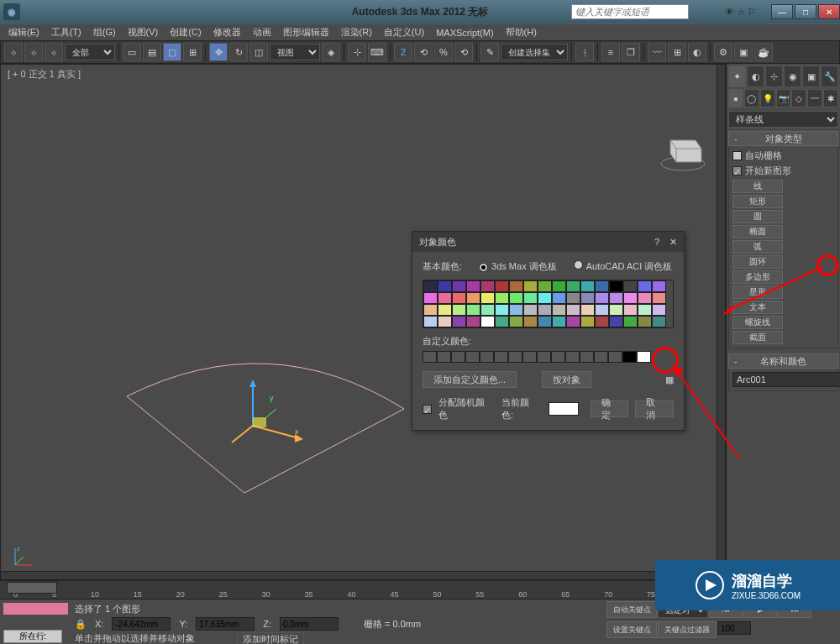 This screenshot has width=840, height=644. What do you see at coordinates (12, 12) in the screenshot?
I see `app-icon: ◉` at bounding box center [12, 12].